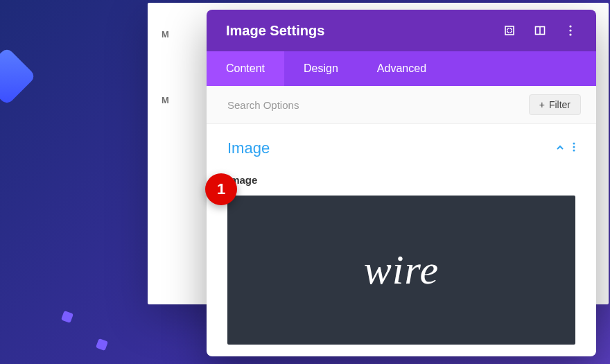  I want to click on image-field-label: Image, so click(401, 180).